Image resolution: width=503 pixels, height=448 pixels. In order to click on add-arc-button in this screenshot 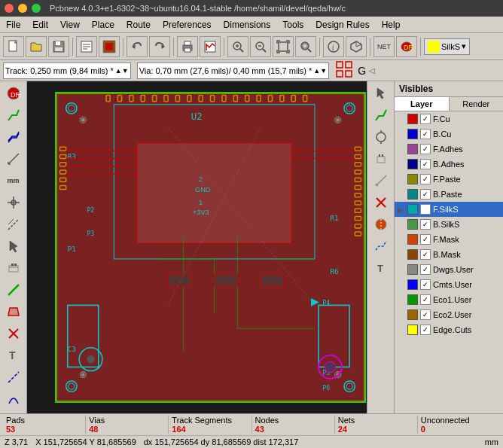, I will do `click(14, 399)`.